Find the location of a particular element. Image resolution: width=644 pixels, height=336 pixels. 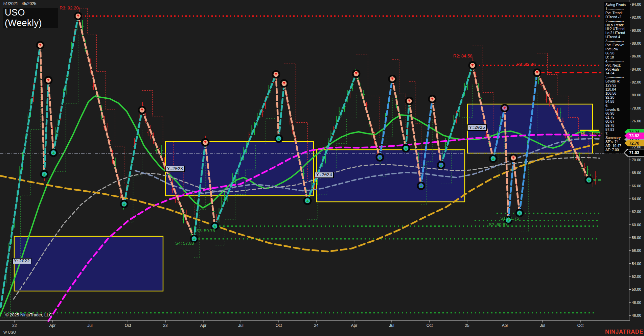

pivot-panel-line: AR: 19.47 is located at coordinates (617, 146).